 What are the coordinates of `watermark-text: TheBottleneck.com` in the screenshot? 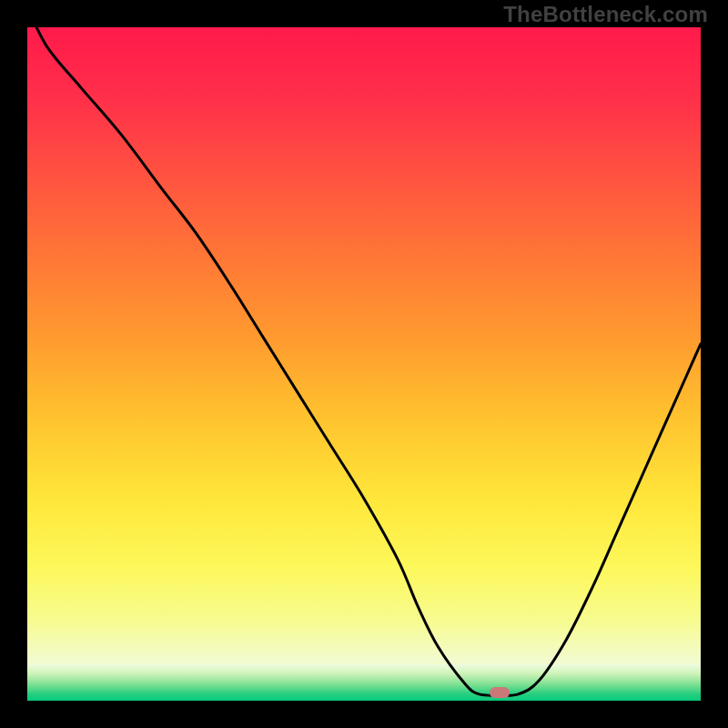 It's located at (606, 15).